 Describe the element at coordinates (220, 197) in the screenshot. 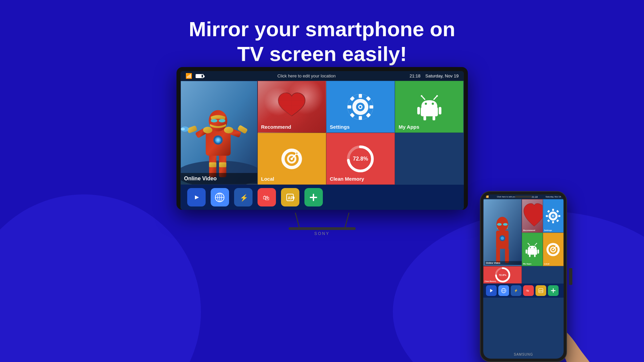

I see `app-icon-browser` at that location.